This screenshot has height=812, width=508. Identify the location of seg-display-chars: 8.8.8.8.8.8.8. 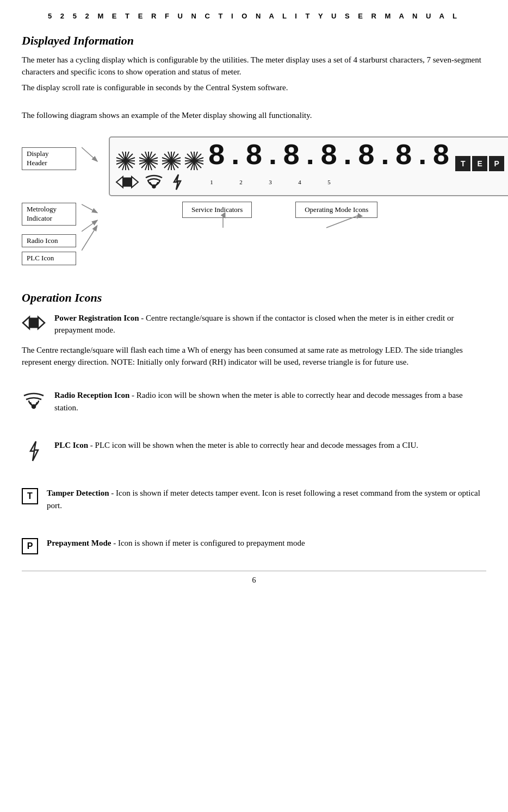
(330, 157).